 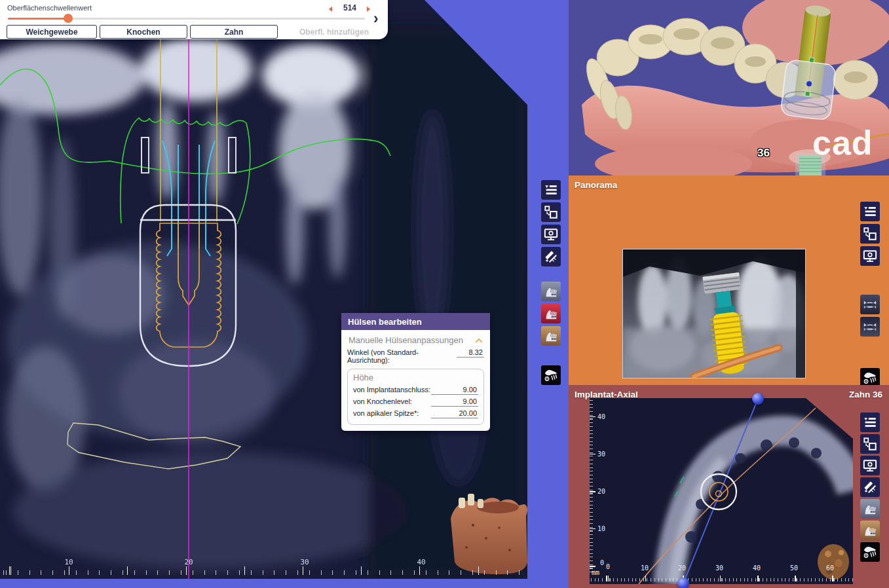 I want to click on main-ruler-label: 30, so click(x=304, y=562).